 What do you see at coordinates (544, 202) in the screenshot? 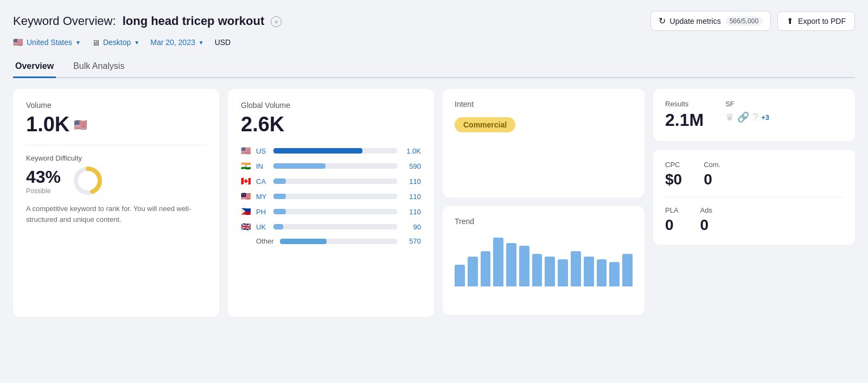
I see `col3: Intent Commercial Trend` at bounding box center [544, 202].